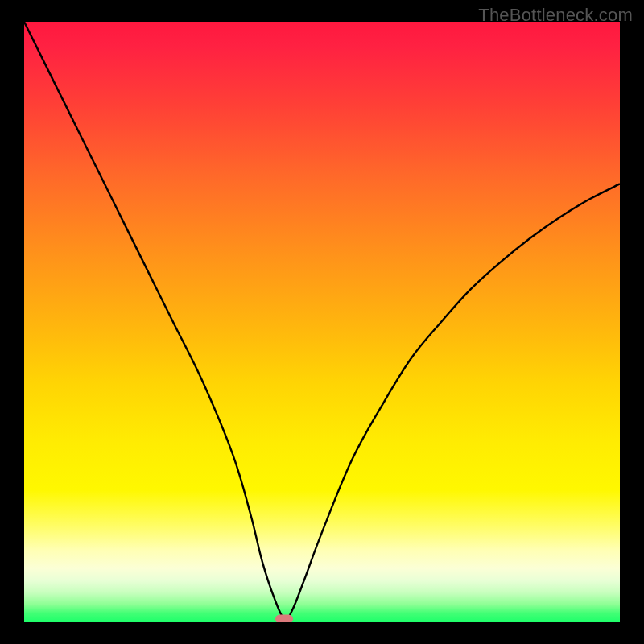 Image resolution: width=644 pixels, height=644 pixels. Describe the element at coordinates (555, 15) in the screenshot. I see `watermark-label: TheBottleneck.com` at that location.